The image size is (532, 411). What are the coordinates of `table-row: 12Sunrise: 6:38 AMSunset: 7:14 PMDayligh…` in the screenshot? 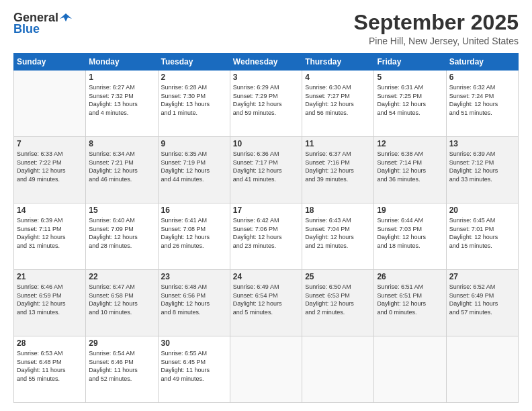 It's located at (410, 171).